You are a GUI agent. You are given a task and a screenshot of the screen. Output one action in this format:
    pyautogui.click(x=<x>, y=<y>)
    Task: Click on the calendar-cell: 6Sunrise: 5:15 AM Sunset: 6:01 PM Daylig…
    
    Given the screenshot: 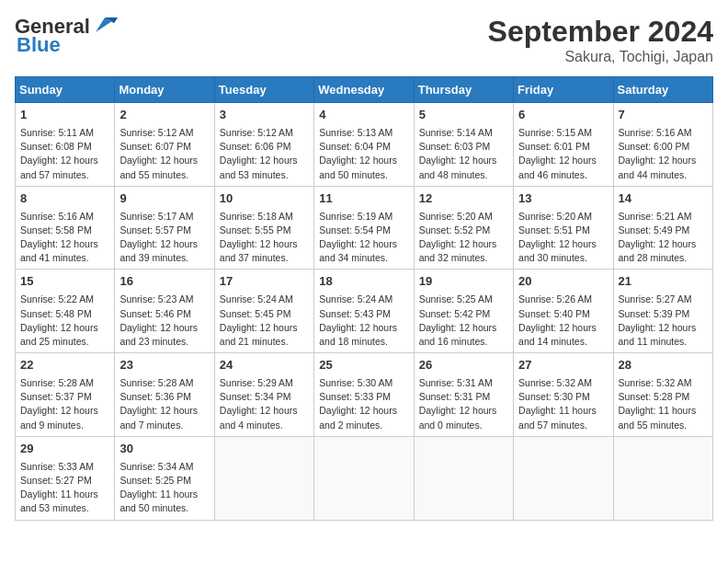 What is the action you would take?
    pyautogui.click(x=563, y=145)
    